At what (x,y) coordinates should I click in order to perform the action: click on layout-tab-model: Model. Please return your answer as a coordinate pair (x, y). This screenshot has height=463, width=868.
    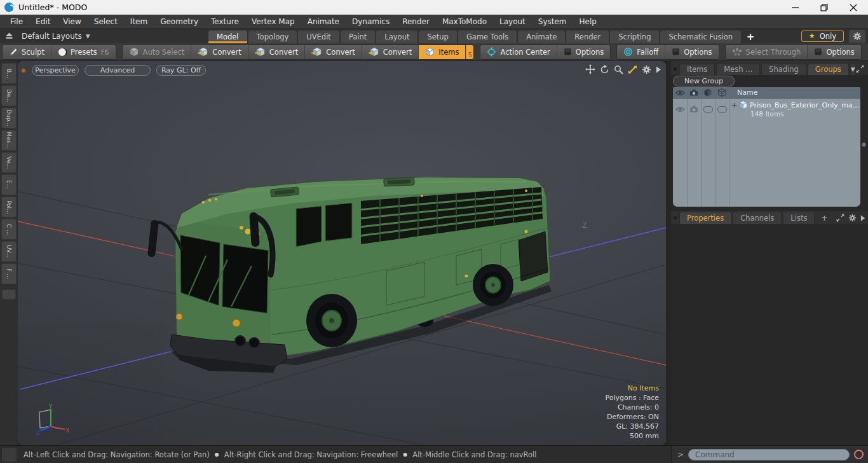
    Looking at the image, I should click on (227, 37).